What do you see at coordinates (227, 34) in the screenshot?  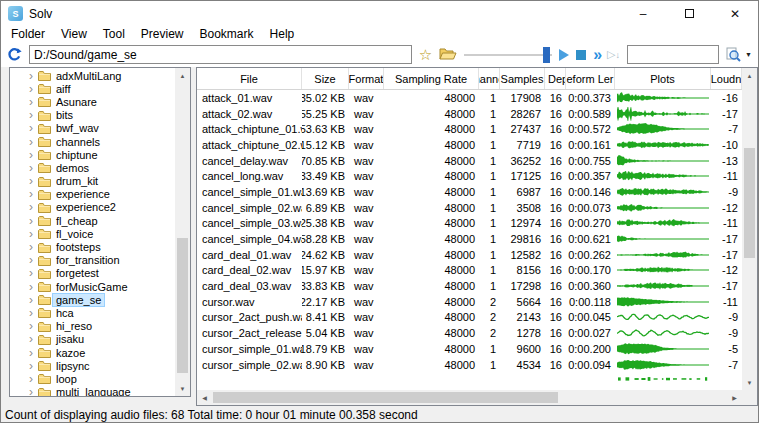 I see `menu-item-bookmark: Bookmark` at bounding box center [227, 34].